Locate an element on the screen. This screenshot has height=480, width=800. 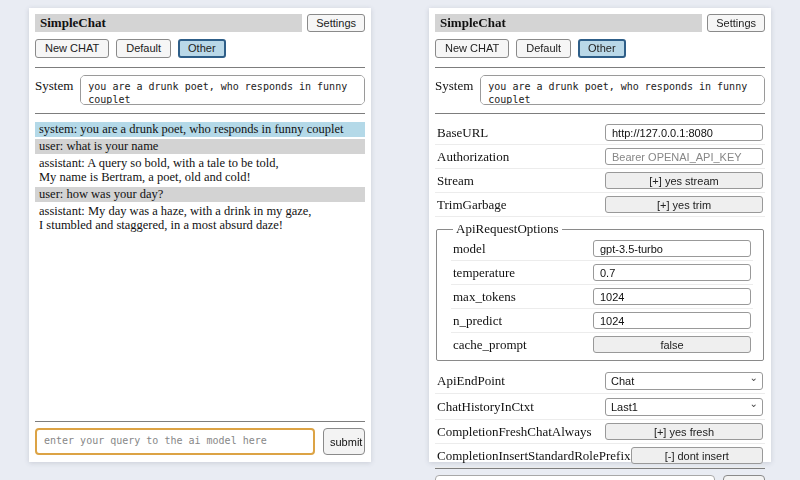
settings-rows-api-request-options: modeltemperaturemax_tokensn_predictcache… is located at coordinates (602, 296).